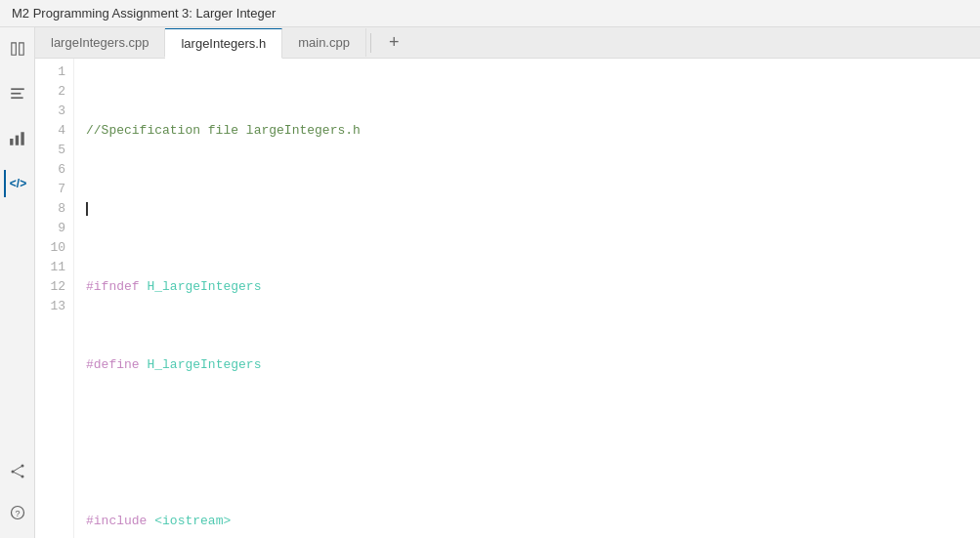 The width and height of the screenshot is (980, 538). Describe the element at coordinates (490, 14) in the screenshot. I see `title-bar: M2 Programming Assignment 3: Larger Inte…` at that location.